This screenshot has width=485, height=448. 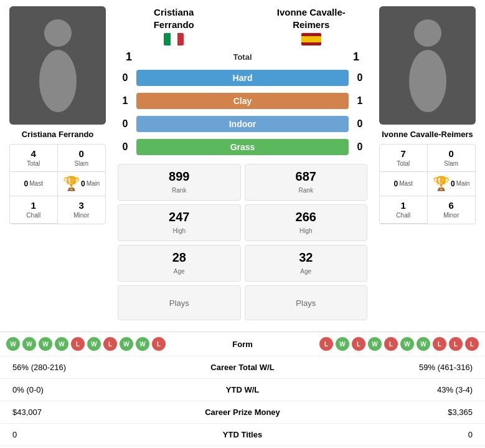 I want to click on left-ytd-wl: 0% (0-0), so click(x=97, y=390).